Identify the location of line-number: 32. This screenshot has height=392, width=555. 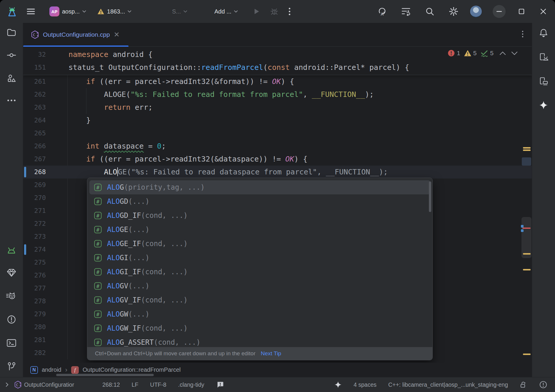
(35, 55).